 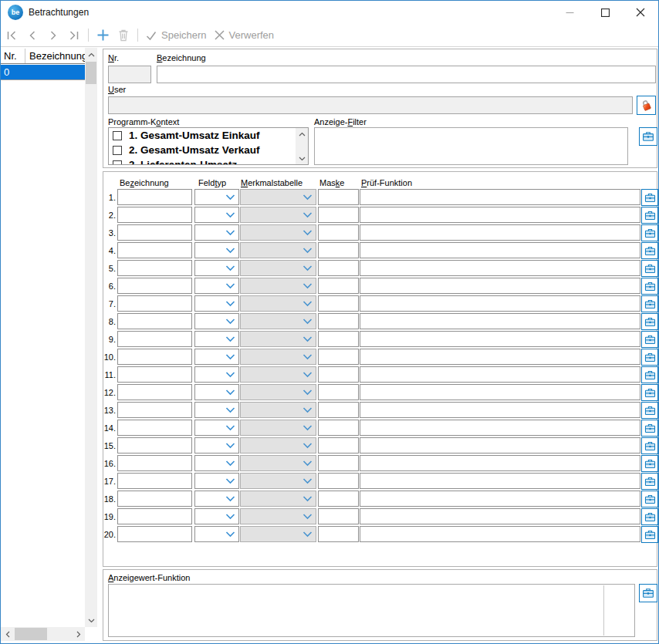 What do you see at coordinates (32, 35) in the screenshot?
I see `previous-record-button` at bounding box center [32, 35].